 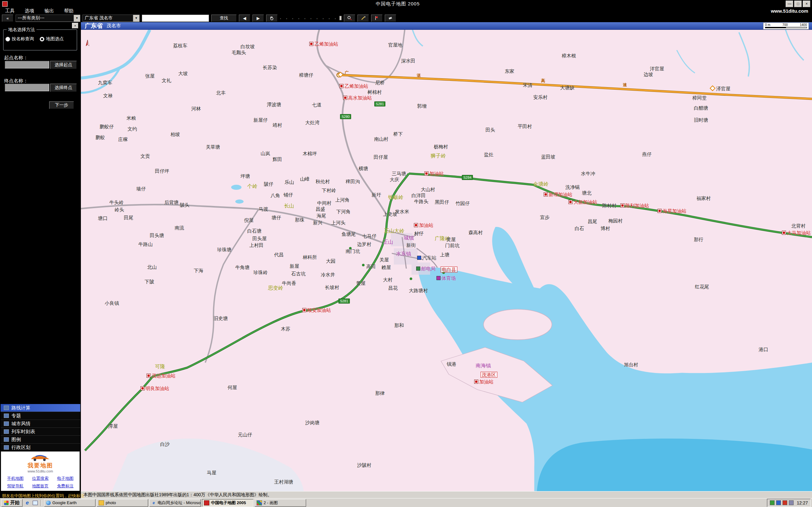 What do you see at coordinates (49, 11) in the screenshot?
I see `menu-输出: 输出` at bounding box center [49, 11].